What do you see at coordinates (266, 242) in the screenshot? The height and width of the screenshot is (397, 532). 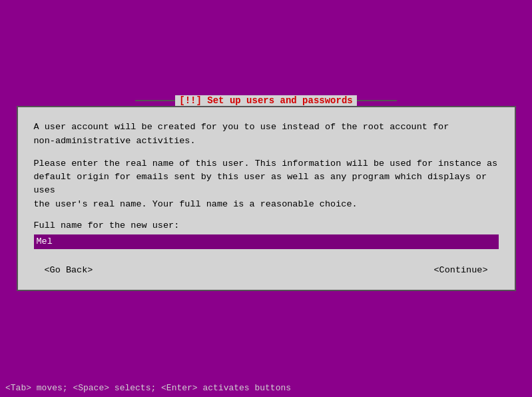 I see `fullname-input` at bounding box center [266, 242].